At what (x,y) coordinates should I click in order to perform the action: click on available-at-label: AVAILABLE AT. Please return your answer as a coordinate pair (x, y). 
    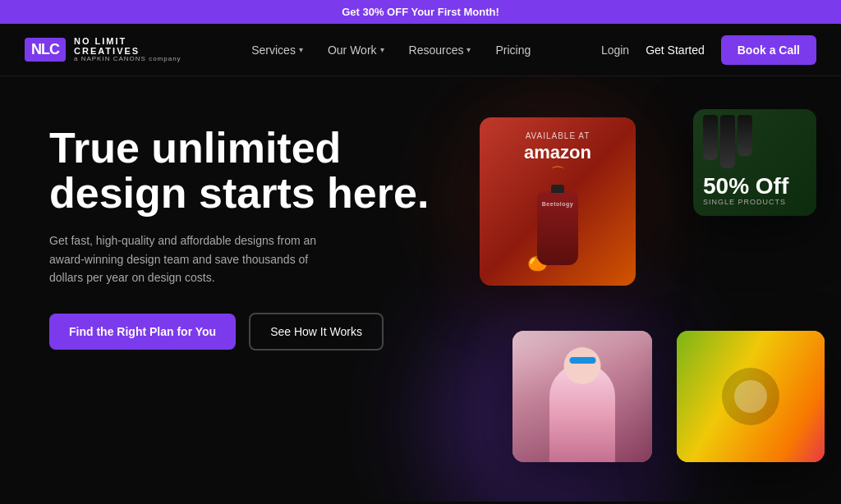
    Looking at the image, I should click on (558, 136).